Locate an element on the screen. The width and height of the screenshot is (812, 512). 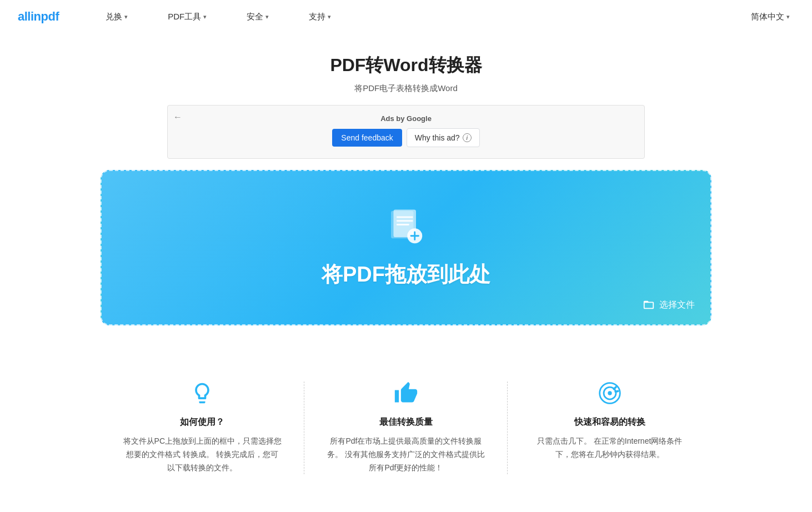
page-subtitle: 将PDF电子表格转换成Word is located at coordinates (406, 89).